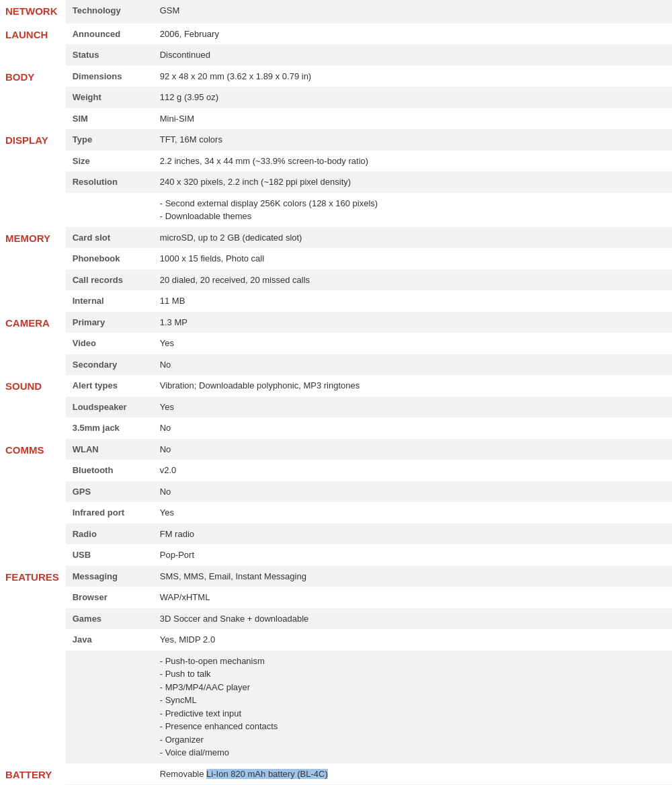 The width and height of the screenshot is (672, 785). I want to click on spec-label: Weight, so click(110, 97).